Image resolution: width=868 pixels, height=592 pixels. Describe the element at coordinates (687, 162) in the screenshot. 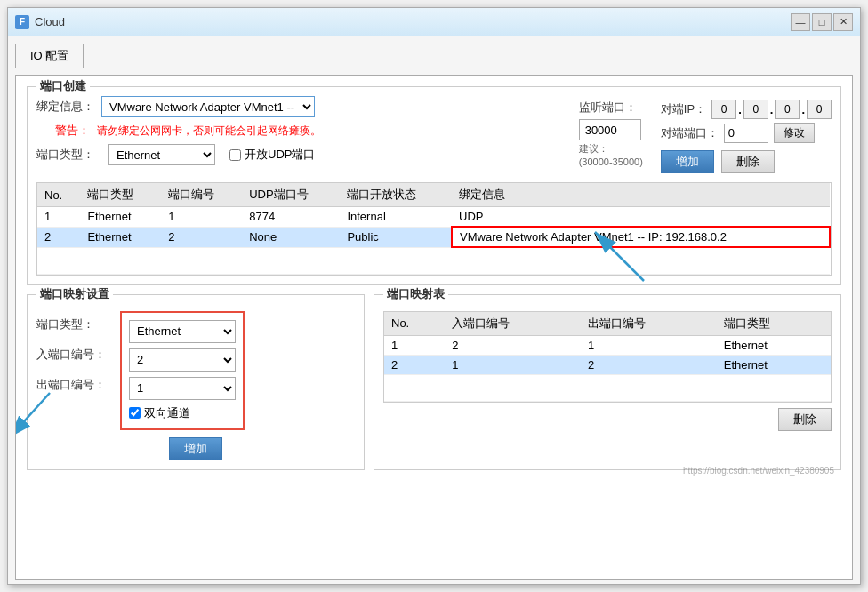

I see `add-port-button: 增加` at that location.